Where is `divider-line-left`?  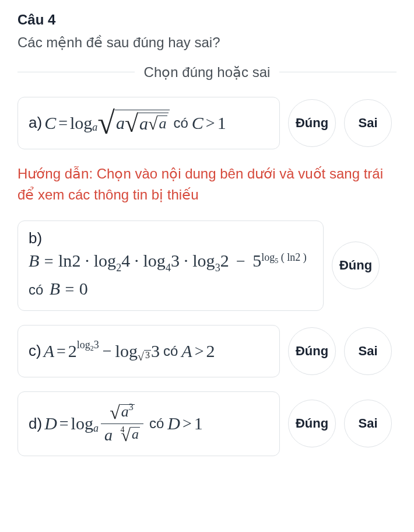 divider-line-left is located at coordinates (76, 72).